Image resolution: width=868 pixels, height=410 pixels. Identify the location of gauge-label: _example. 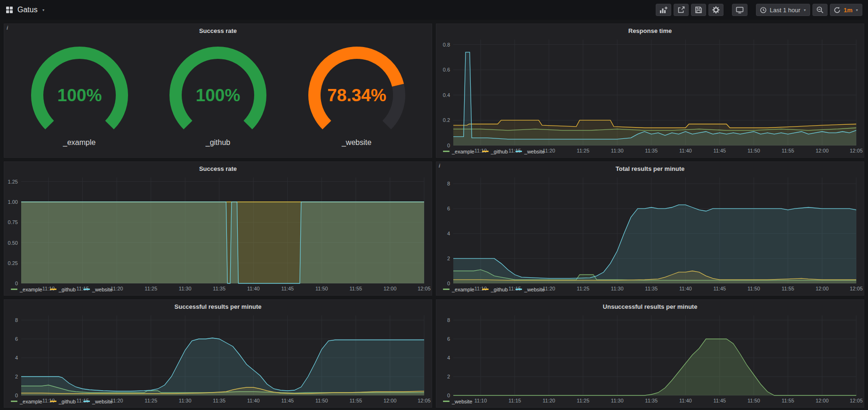
(79, 143).